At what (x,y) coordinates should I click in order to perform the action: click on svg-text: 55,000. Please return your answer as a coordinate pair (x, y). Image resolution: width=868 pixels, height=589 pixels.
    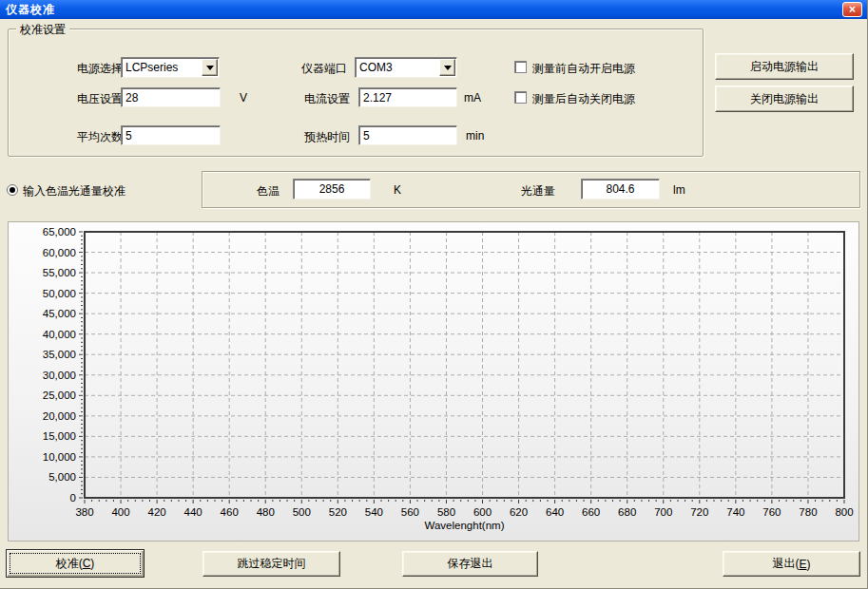
    Looking at the image, I should click on (59, 273).